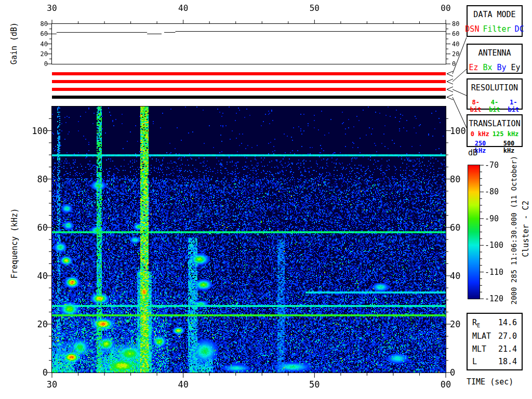  I want to click on gain-axis-label: Gain (dB), so click(15, 44).